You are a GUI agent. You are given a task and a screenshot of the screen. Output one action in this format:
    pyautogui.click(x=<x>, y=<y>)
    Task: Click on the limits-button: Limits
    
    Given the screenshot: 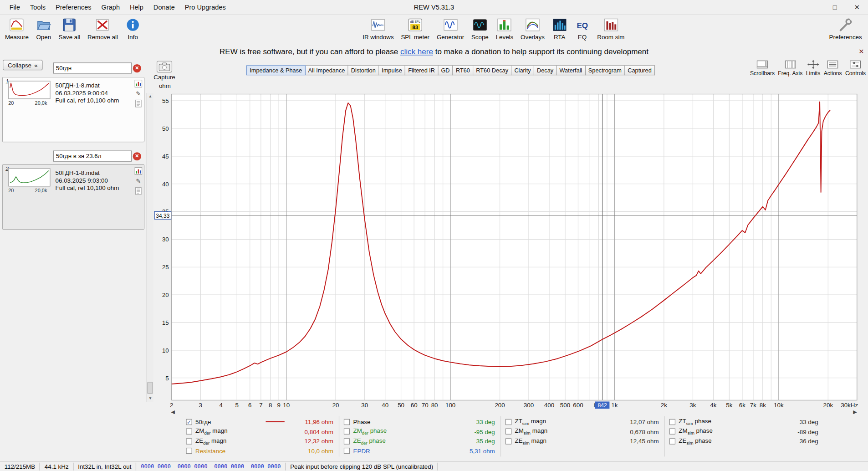 What is the action you would take?
    pyautogui.click(x=813, y=68)
    